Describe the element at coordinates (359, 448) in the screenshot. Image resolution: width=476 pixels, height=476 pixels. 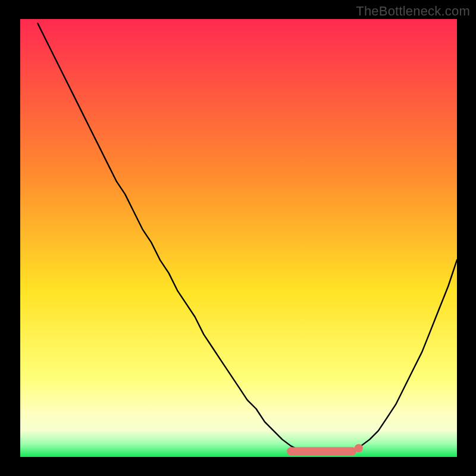
I see `sweet-spot-point-marker` at that location.